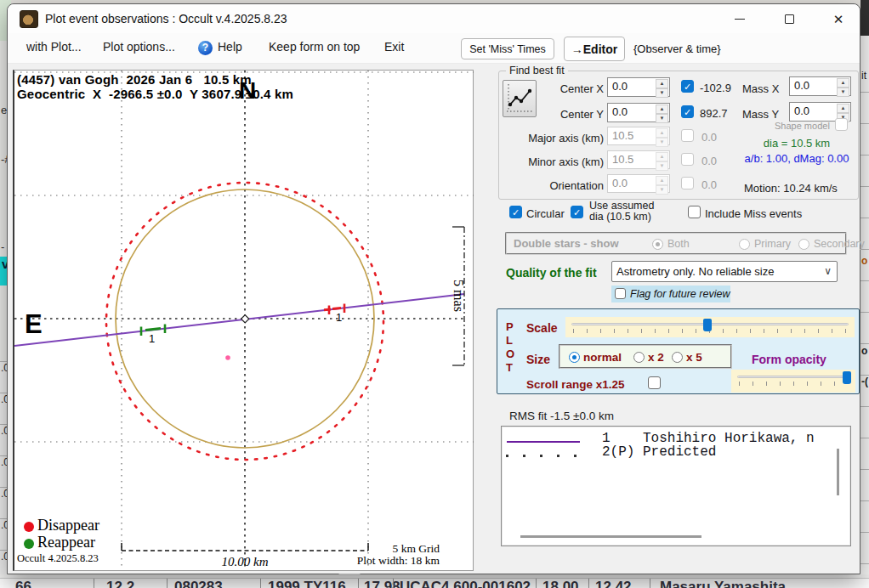 This screenshot has height=588, width=869. Describe the element at coordinates (434, 19) in the screenshot. I see `titlebar: Plot event observations : Occult v.4.202…` at that location.